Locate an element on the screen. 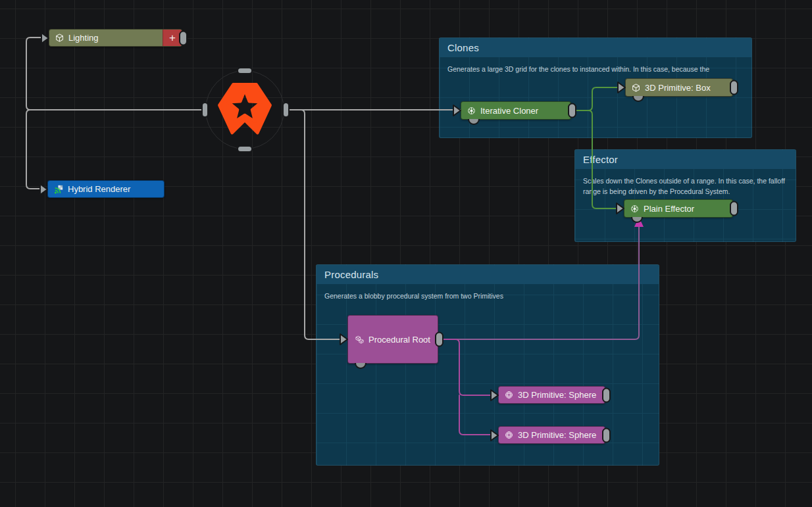  lighting-label: Lighting is located at coordinates (84, 38).